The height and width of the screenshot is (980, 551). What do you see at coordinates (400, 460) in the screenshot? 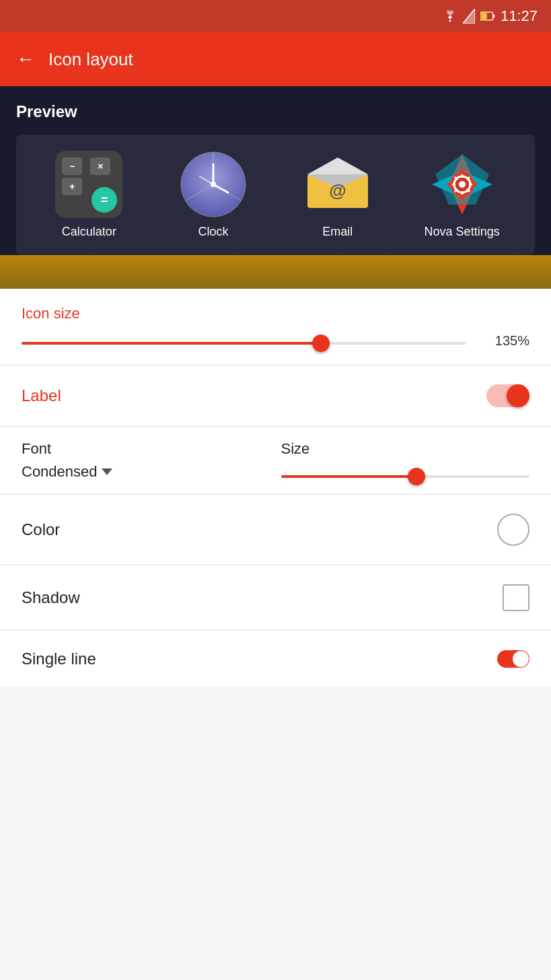
I see `size-column: Size` at bounding box center [400, 460].